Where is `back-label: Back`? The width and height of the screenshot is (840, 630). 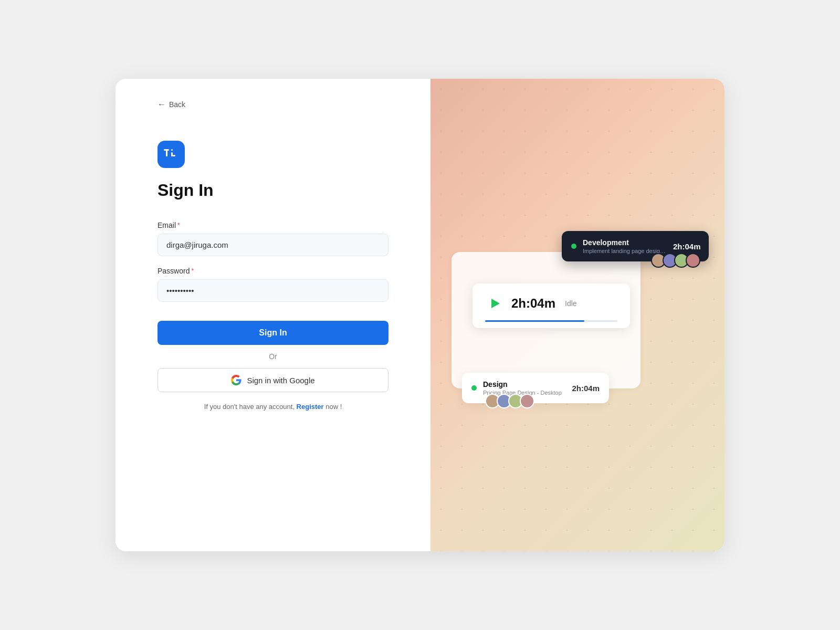 back-label: Back is located at coordinates (177, 104).